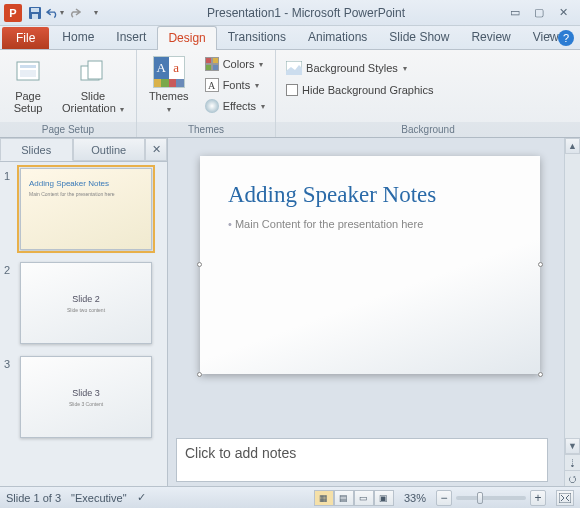  Describe the element at coordinates (10, 303) in the screenshot. I see `thumb-number: 2` at that location.